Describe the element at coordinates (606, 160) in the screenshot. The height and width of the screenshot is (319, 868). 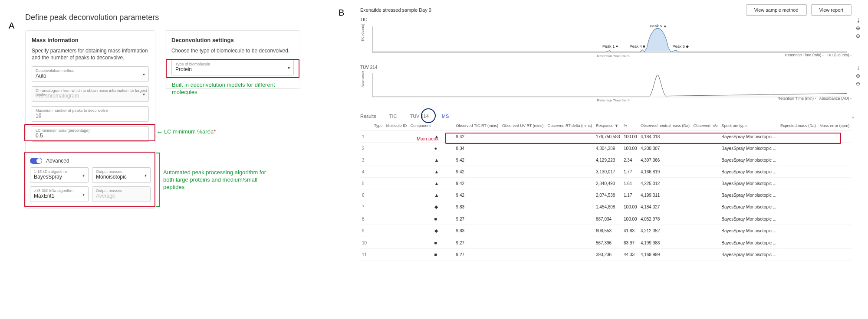
I see `table-row: 3▲9.424,129,2232.344,397.066BayesSpray M…` at that location.